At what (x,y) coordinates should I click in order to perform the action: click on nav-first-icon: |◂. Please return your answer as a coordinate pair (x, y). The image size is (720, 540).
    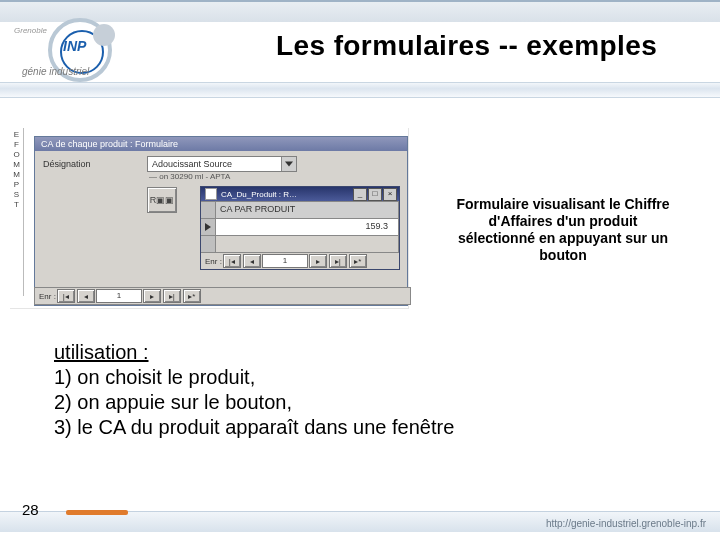
    Looking at the image, I should click on (232, 261).